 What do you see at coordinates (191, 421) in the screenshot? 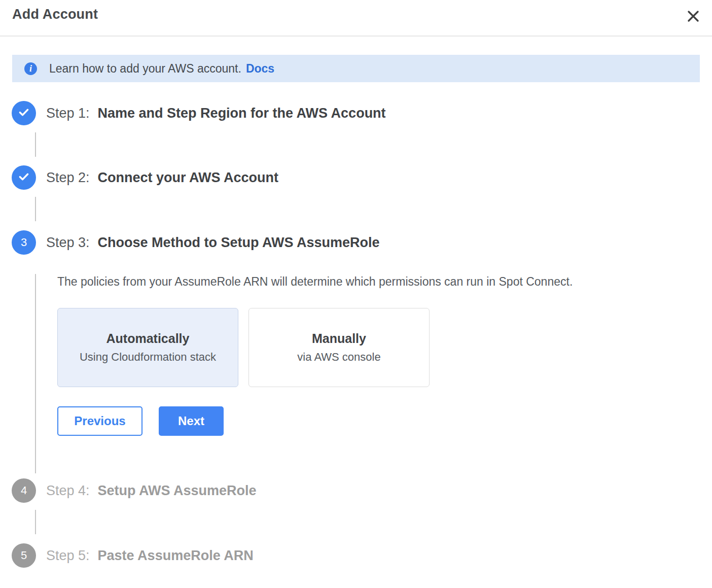
I see `next-button: Next` at bounding box center [191, 421].